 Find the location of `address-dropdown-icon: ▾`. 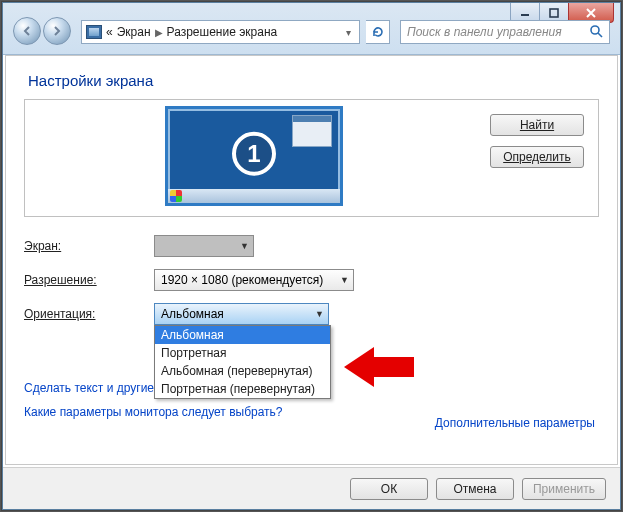

address-dropdown-icon: ▾ is located at coordinates (348, 32).